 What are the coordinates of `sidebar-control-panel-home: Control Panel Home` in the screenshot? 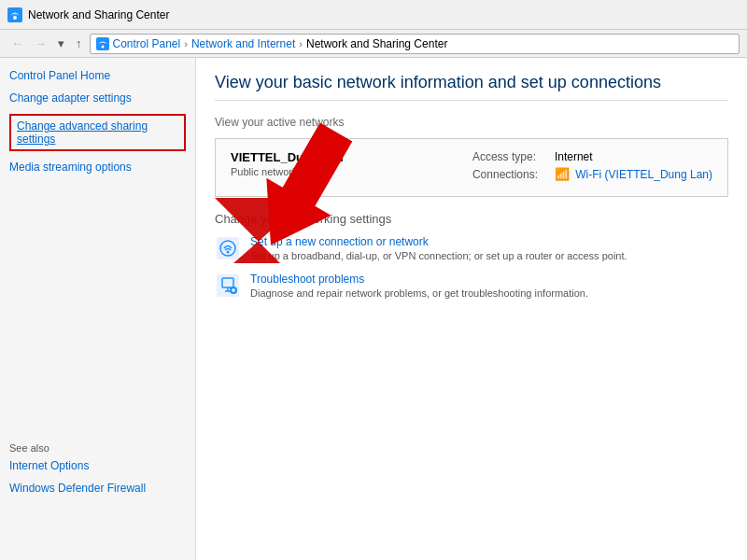 It's located at (97, 76).